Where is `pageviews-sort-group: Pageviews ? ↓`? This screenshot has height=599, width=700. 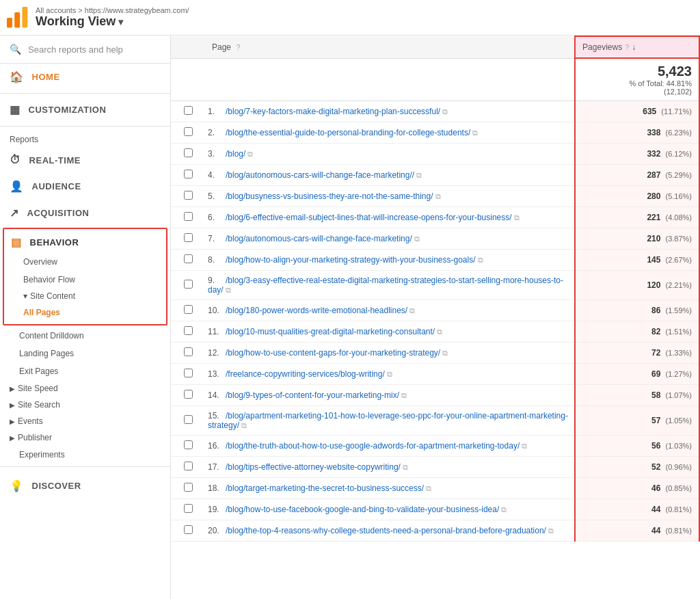 pageviews-sort-group: Pageviews ? ↓ is located at coordinates (609, 47).